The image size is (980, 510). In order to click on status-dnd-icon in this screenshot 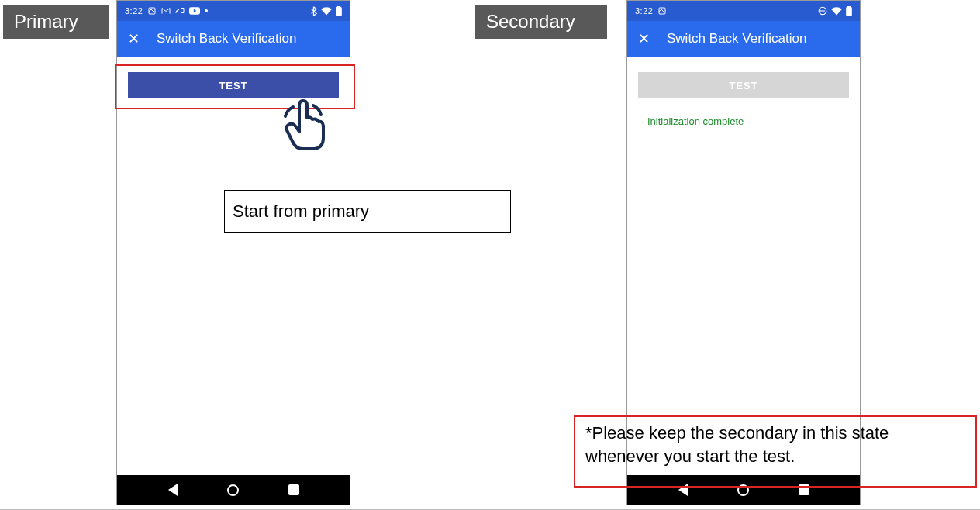, I will do `click(823, 11)`.